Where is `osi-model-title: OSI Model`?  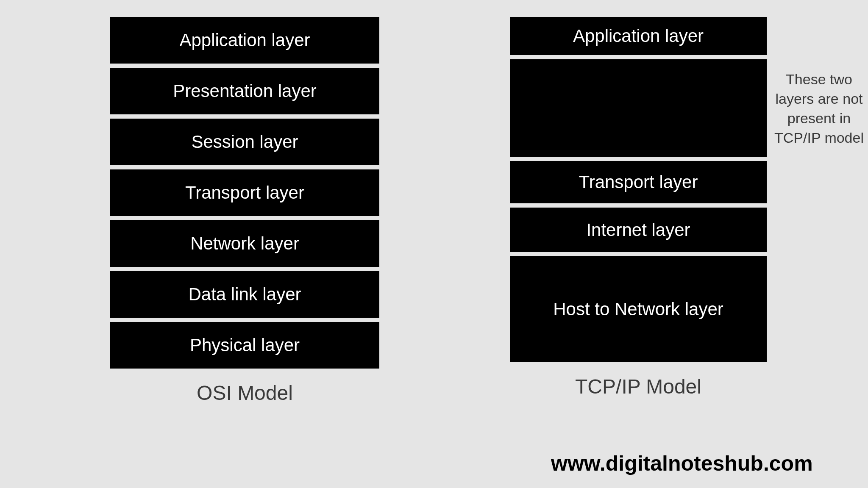
osi-model-title: OSI Model is located at coordinates (245, 393).